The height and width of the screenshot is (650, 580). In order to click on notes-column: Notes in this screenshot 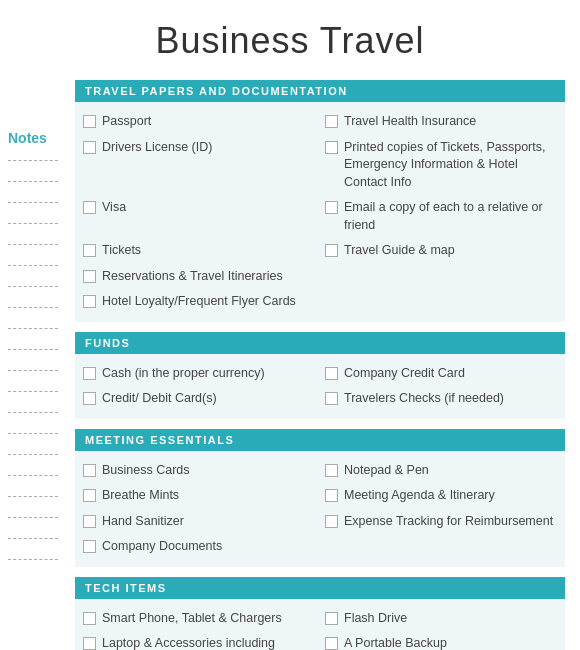, I will do `click(38, 345)`.